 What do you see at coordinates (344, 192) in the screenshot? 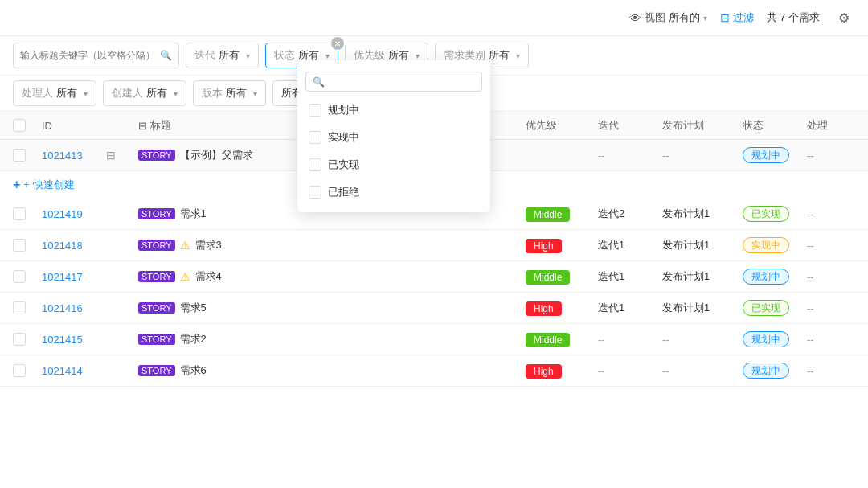
I see `dropdown-item-label: 已拒绝` at bounding box center [344, 192].